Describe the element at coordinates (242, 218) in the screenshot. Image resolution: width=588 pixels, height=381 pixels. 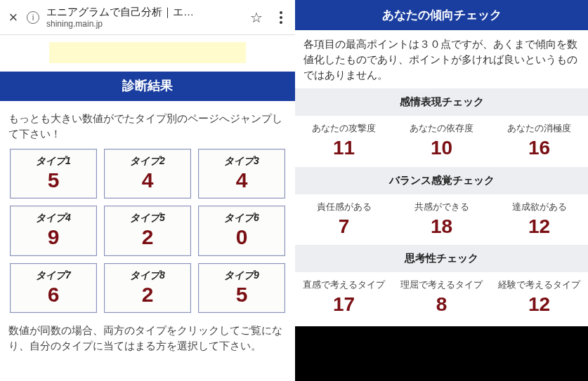
I see `type-label: タイプ6` at that location.